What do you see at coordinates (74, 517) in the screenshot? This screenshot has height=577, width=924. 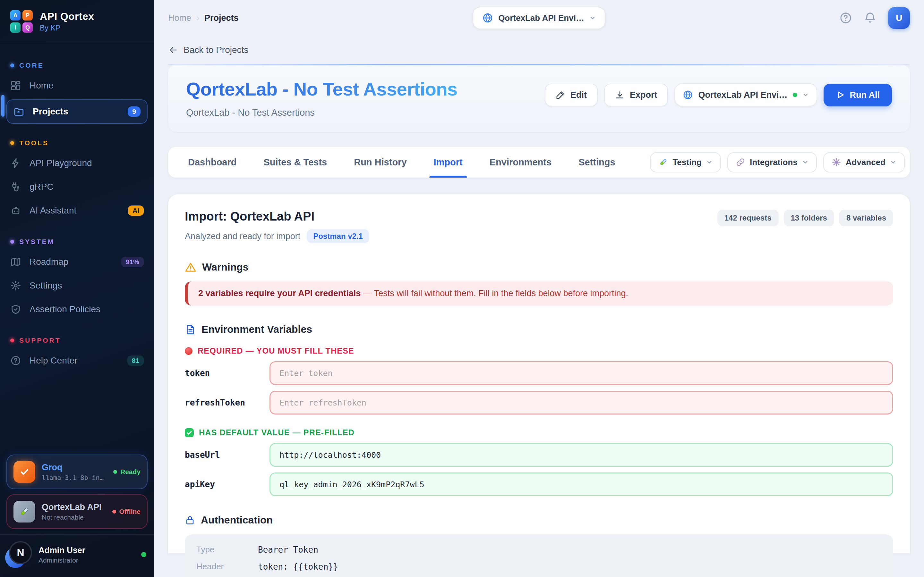 I see `qortexlab-subtitle: Not reachable` at bounding box center [74, 517].